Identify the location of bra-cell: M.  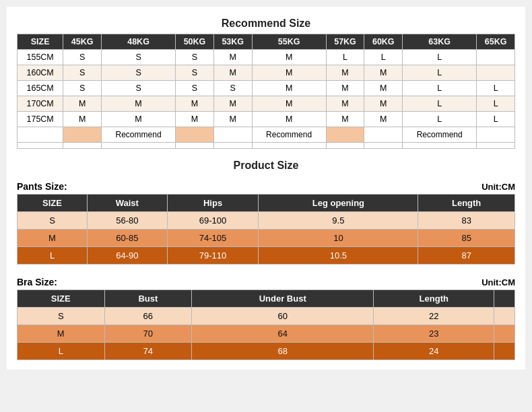
(61, 334).